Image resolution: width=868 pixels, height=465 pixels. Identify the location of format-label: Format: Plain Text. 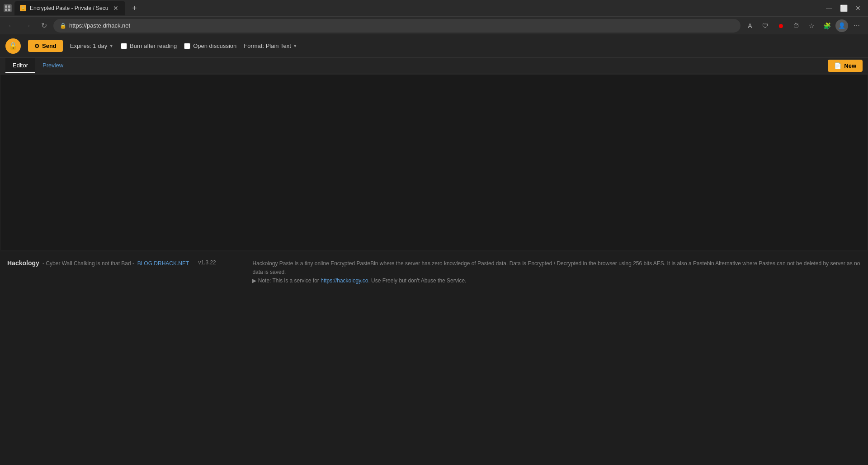
(268, 46).